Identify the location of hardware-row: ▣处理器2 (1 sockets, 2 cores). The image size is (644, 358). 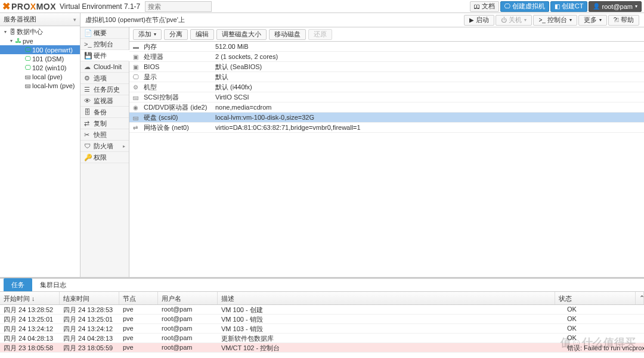
(386, 57).